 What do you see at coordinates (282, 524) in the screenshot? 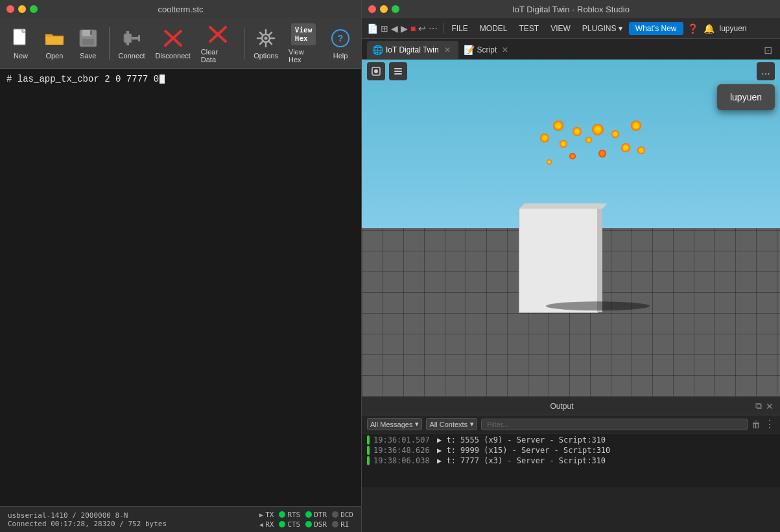
I see `cts-led` at bounding box center [282, 524].